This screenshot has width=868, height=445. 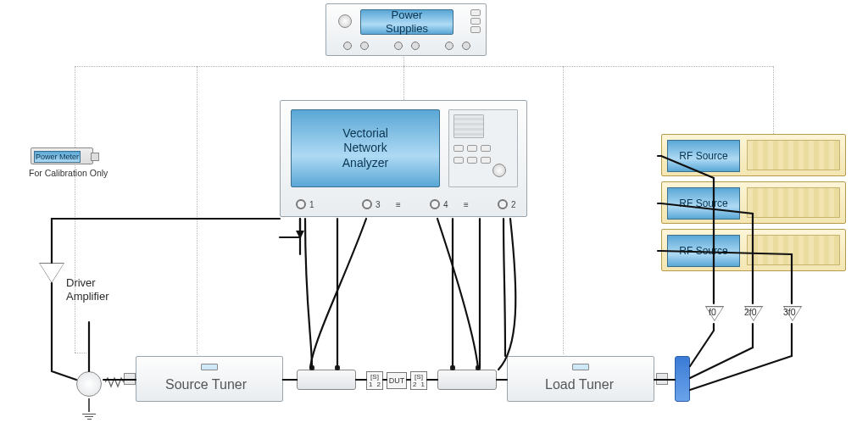 I want to click on multiplexer-icon, so click(x=682, y=379).